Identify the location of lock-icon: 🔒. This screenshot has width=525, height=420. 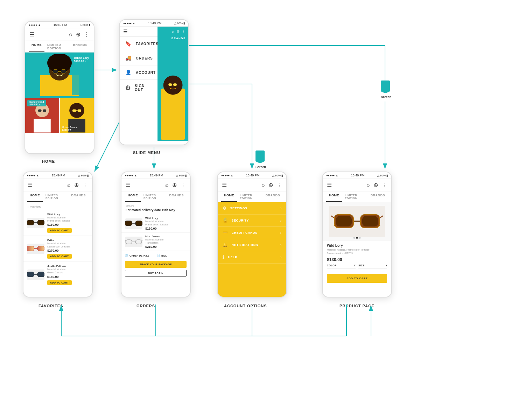
(225, 220).